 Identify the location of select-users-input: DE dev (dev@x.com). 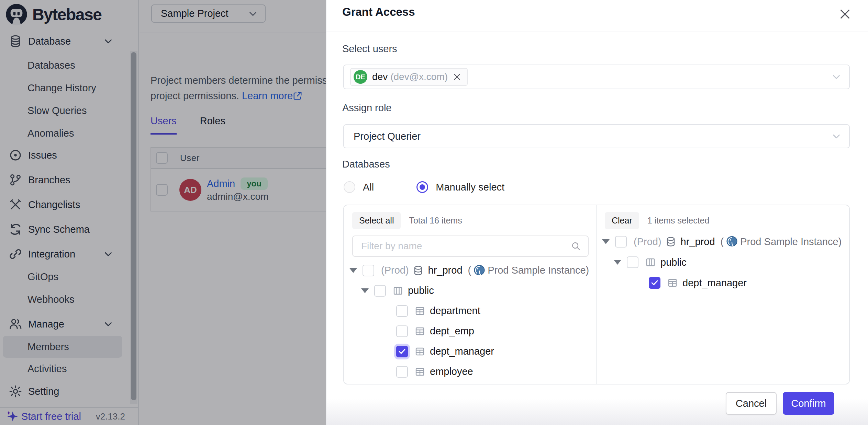
(597, 77).